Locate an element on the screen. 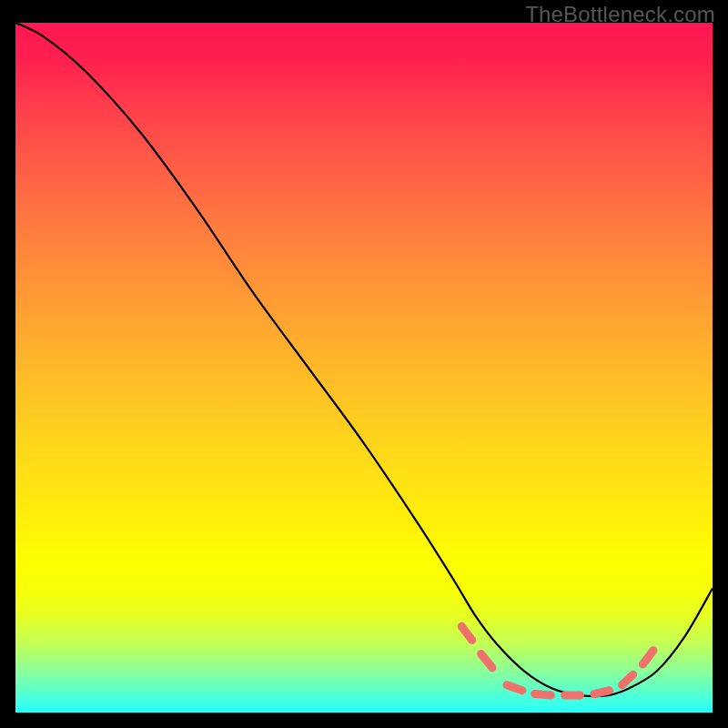  watermark-text: TheBottleneck.com is located at coordinates (621, 15).